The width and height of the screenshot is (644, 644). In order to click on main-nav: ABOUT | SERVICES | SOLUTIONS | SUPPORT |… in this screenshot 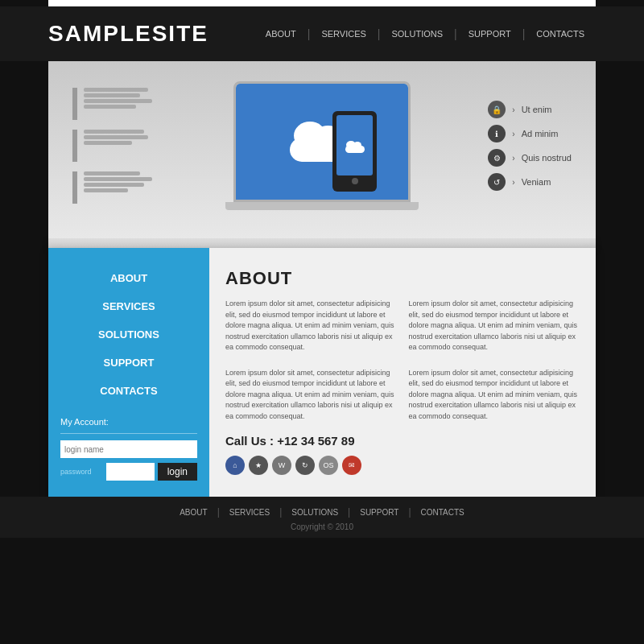, I will do `click(425, 34)`.